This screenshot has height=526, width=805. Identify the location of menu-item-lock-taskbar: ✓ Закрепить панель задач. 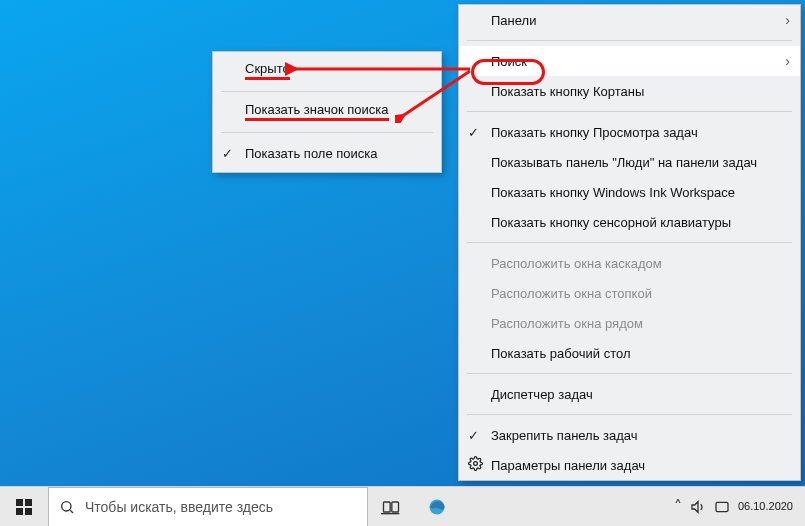
(630, 435).